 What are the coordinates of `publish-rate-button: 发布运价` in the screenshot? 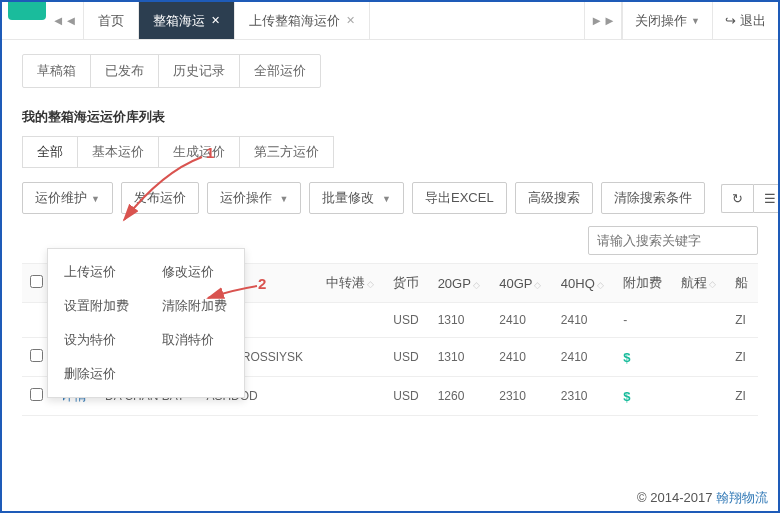 It's located at (160, 198).